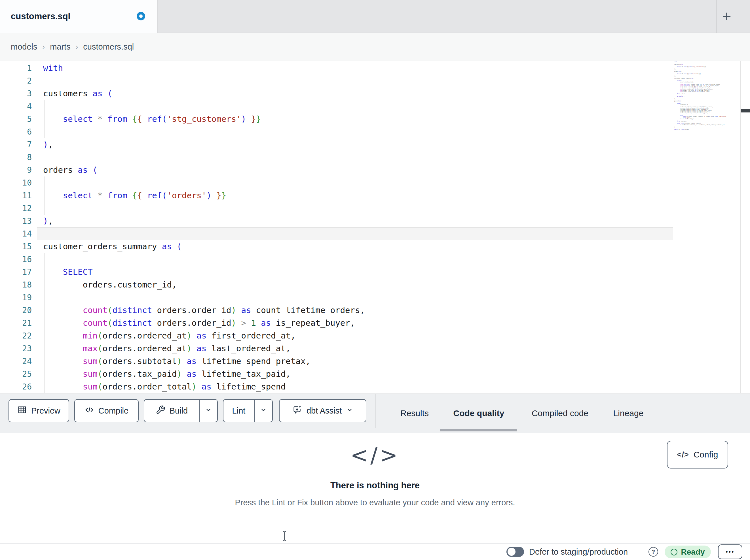 Image resolution: width=750 pixels, height=560 pixels. What do you see at coordinates (336, 68) in the screenshot?
I see `code-line: 1with` at bounding box center [336, 68].